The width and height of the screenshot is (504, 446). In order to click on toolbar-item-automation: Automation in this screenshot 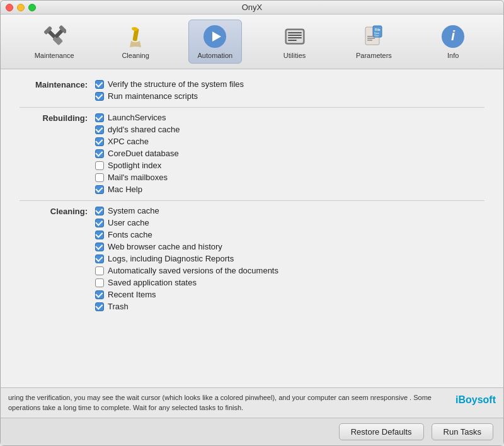, I will do `click(215, 42)`.